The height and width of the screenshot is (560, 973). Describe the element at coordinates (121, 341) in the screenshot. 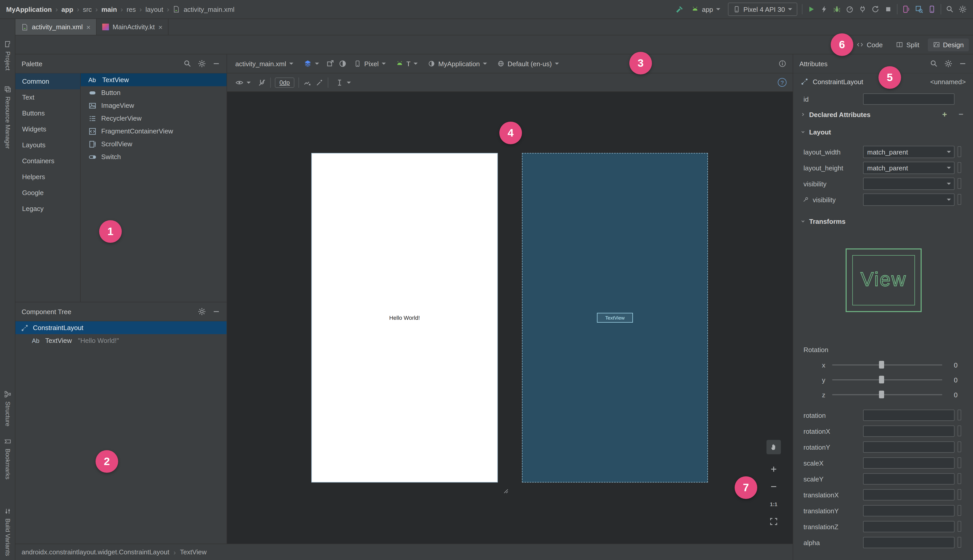

I see `tree-item-textview: Ab TextView "Hello World!"` at that location.